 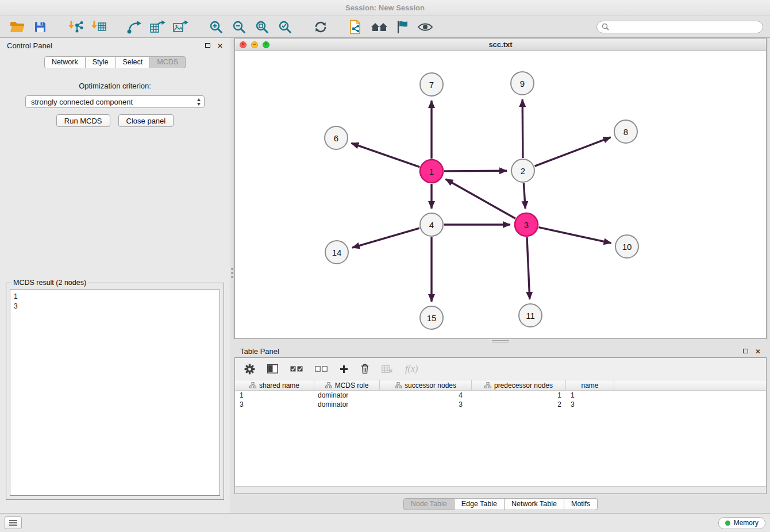 I want to click on table-cell: 1, so click(x=519, y=395).